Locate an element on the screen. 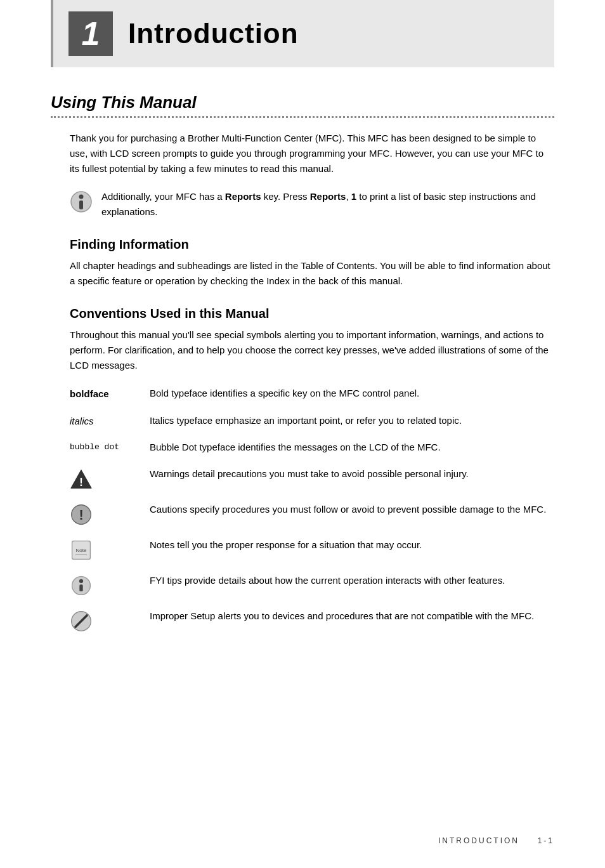  desc-italics: Italics typeface emphasize an important … is located at coordinates (361, 421).